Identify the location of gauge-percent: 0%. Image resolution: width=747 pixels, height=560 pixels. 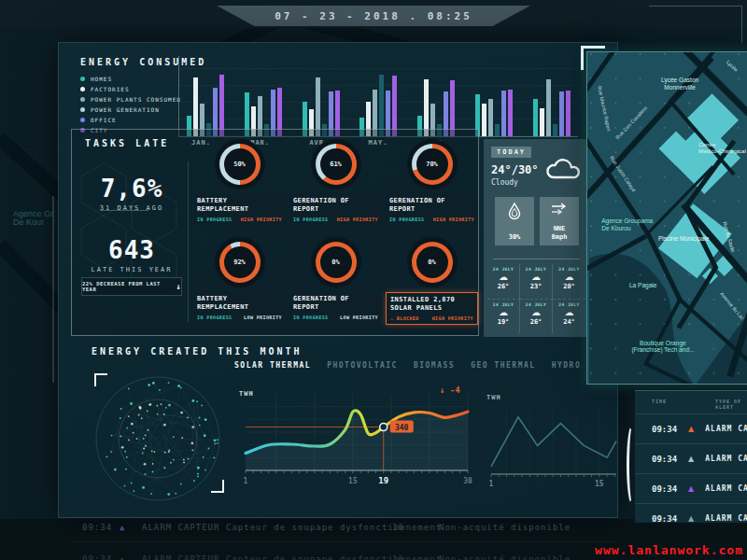
(432, 262).